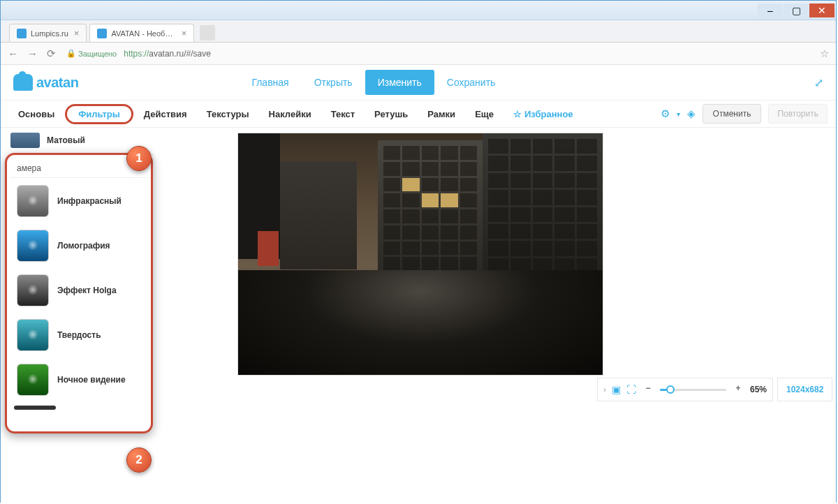 Image resolution: width=838 pixels, height=504 pixels. Describe the element at coordinates (84, 246) in the screenshot. I see `filter-label: Ломография` at that location.